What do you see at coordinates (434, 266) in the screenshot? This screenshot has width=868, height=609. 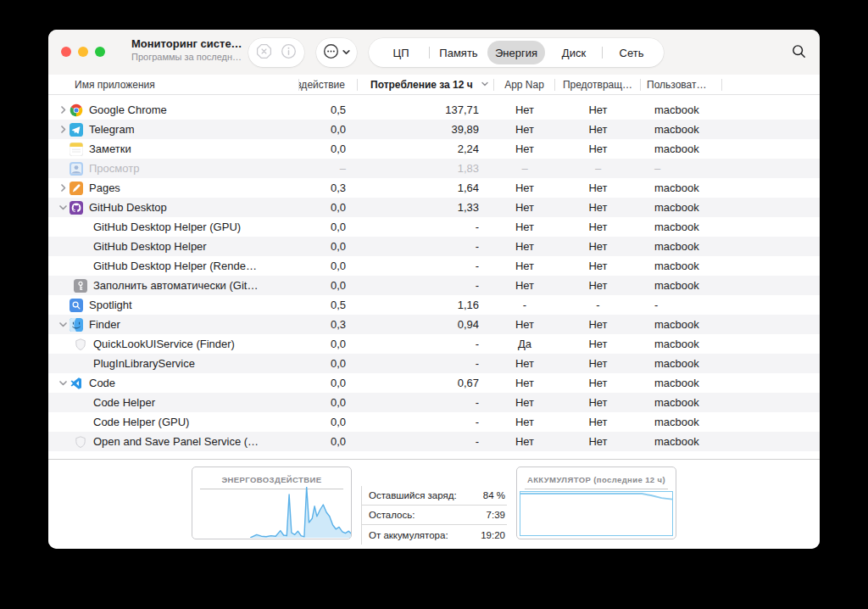 I see `table-row: GitHub Desktop Helper (Rende…0,0-НетНетm…` at bounding box center [434, 266].